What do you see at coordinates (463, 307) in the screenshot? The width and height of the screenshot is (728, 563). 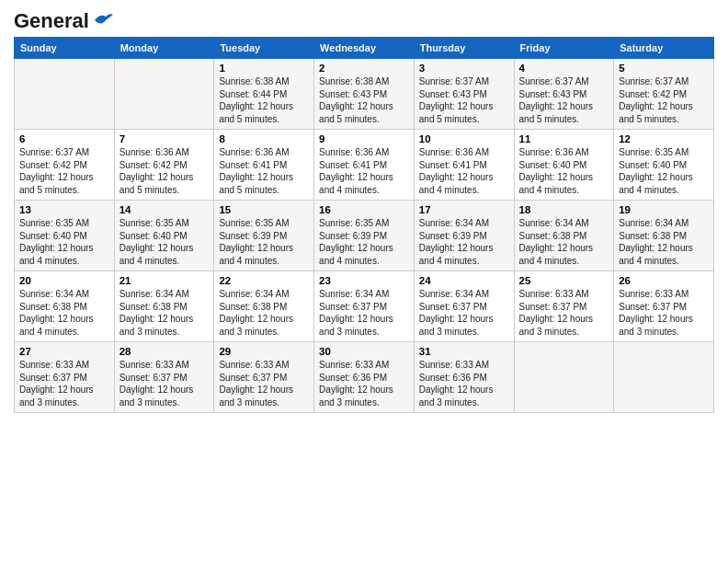 I see `calendar-cell: 24Sunrise: 6:34 AMSunset: 6:37 PMDayligh…` at bounding box center [463, 307].